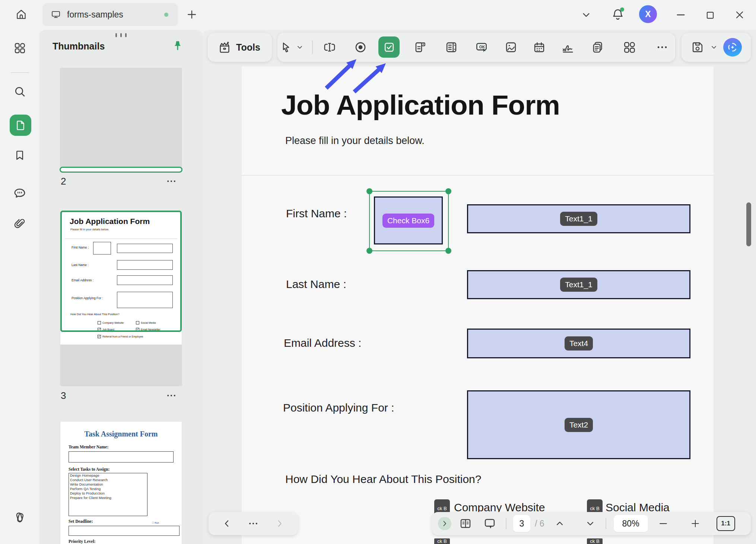 The width and height of the screenshot is (756, 544). Describe the element at coordinates (740, 15) in the screenshot. I see `close-button` at that location.